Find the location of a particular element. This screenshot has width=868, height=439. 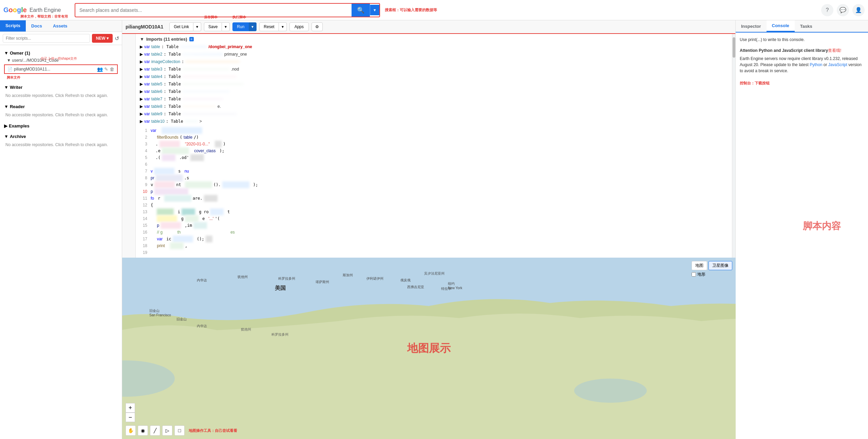

tab-inspector: Inspector is located at coordinates (751, 26).